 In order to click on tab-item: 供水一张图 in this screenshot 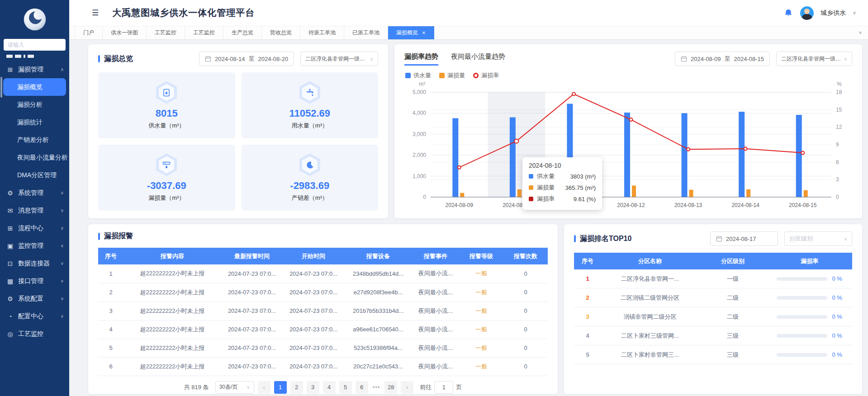, I will do `click(125, 33)`.